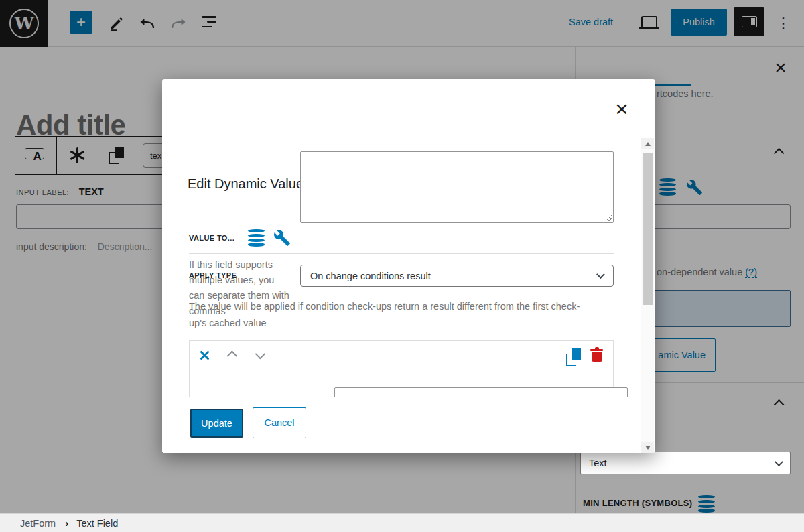  Describe the element at coordinates (647, 448) in the screenshot. I see `scroll-down-button` at that location.